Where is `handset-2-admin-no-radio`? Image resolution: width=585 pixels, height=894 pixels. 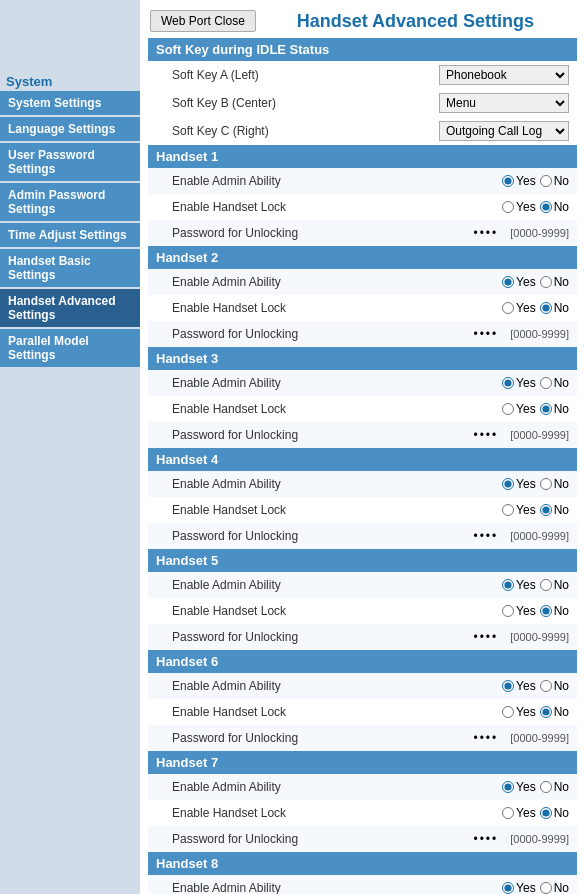
handset-2-admin-no-radio is located at coordinates (546, 282).